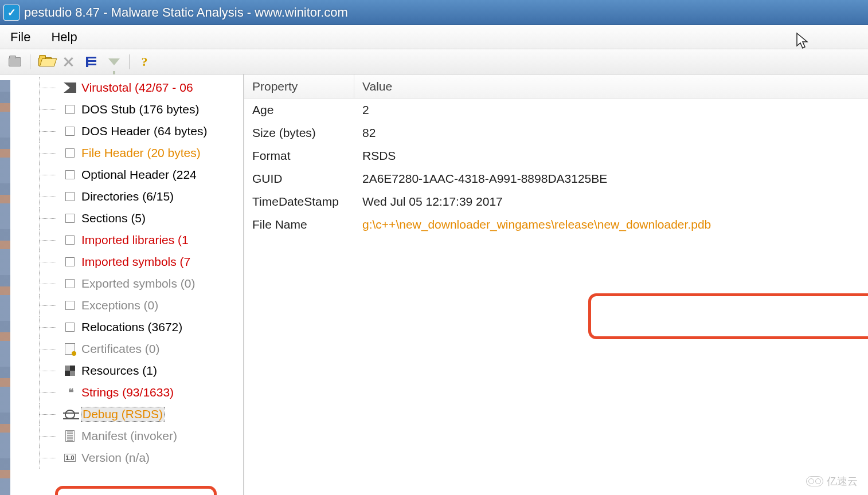 The width and height of the screenshot is (868, 495). What do you see at coordinates (116, 458) in the screenshot?
I see `tree-item-label: Version (n/a)` at bounding box center [116, 458].